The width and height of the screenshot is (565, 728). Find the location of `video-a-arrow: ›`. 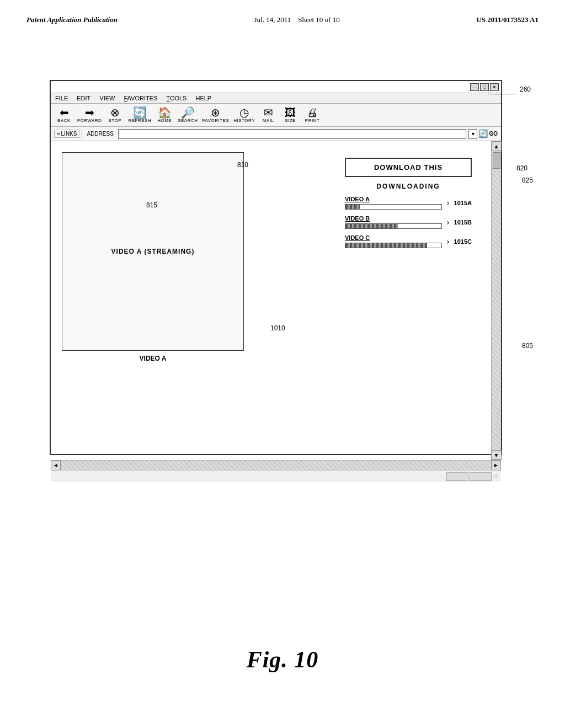

video-a-arrow: › is located at coordinates (448, 203).